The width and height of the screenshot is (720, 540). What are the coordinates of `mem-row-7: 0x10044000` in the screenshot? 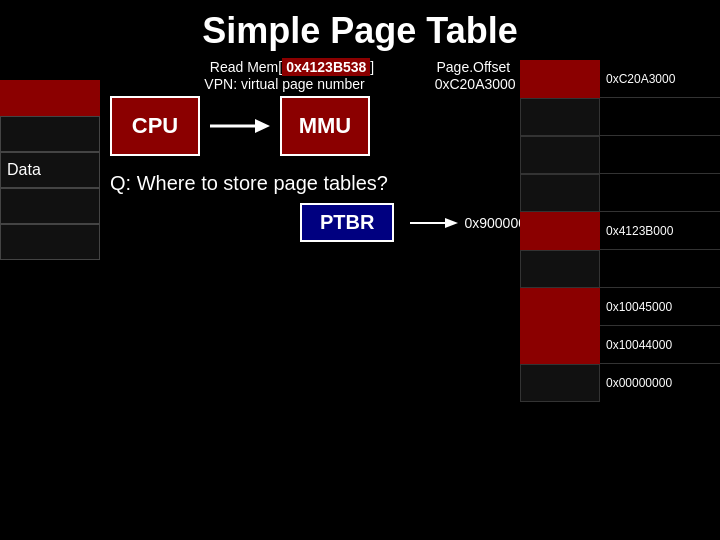 It's located at (620, 345).